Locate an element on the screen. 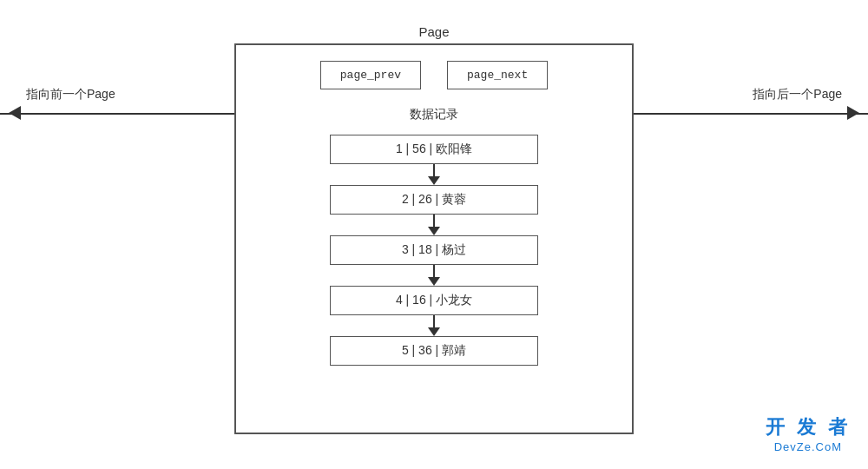  arrow-right-head is located at coordinates (853, 113).